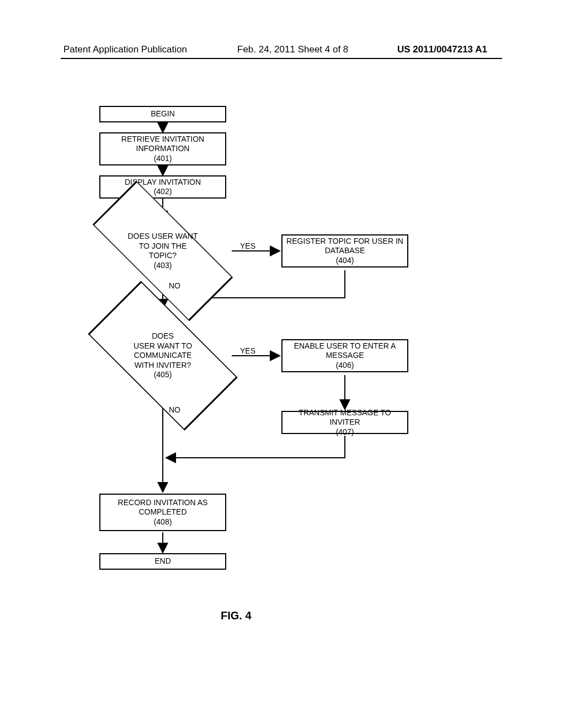  Describe the element at coordinates (163, 561) in the screenshot. I see `node-end: END` at that location.